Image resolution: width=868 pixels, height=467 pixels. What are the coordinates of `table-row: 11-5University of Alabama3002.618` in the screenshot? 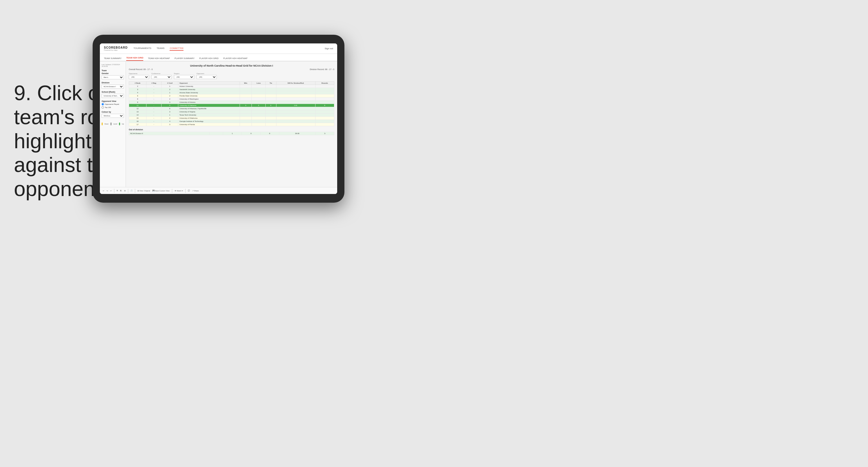 It's located at (232, 106).